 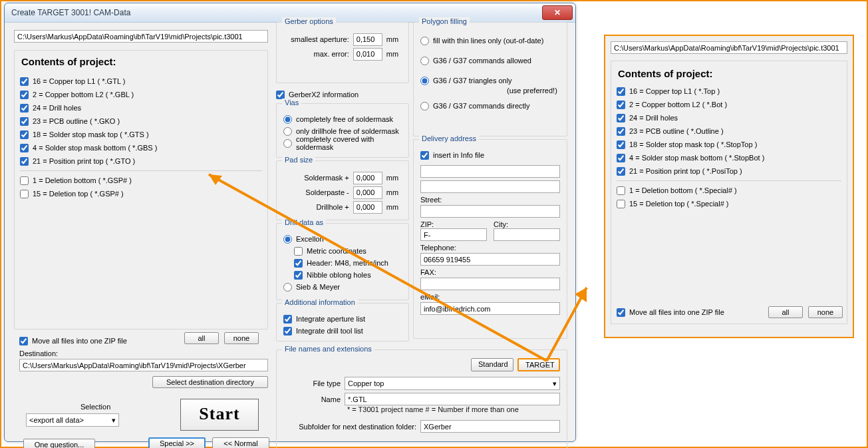 What do you see at coordinates (72, 420) in the screenshot?
I see `selection-dropdown: <export all data> ▾` at bounding box center [72, 420].